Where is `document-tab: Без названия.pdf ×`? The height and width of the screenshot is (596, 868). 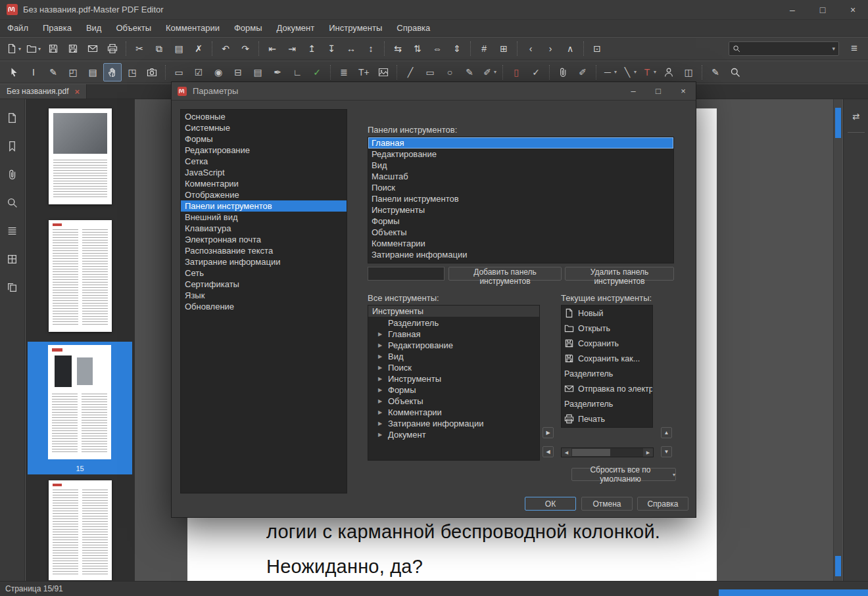
document-tab: Без названия.pdf × is located at coordinates (43, 91).